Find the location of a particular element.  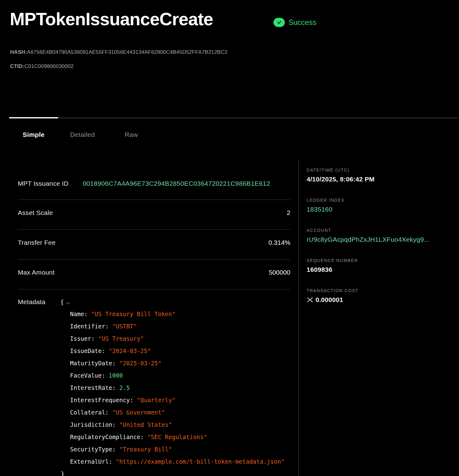

status-text: Success is located at coordinates (302, 22).